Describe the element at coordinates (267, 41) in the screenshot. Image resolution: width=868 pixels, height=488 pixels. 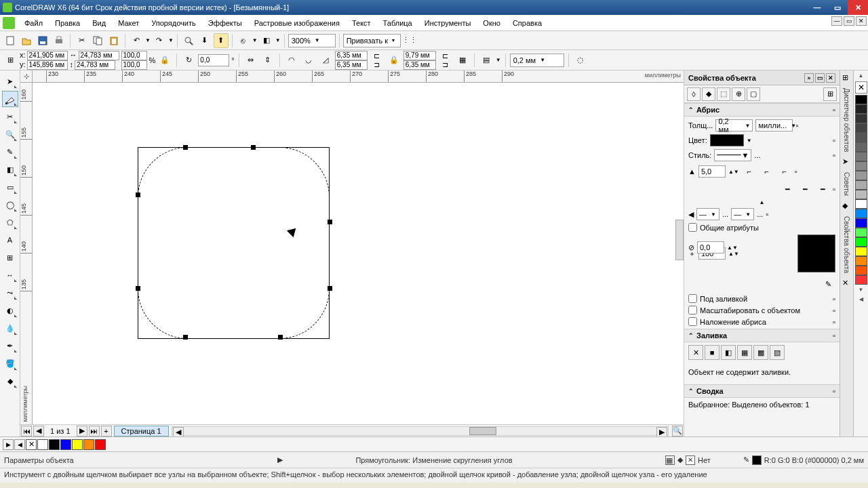
I see `welcome-button: ◧` at that location.